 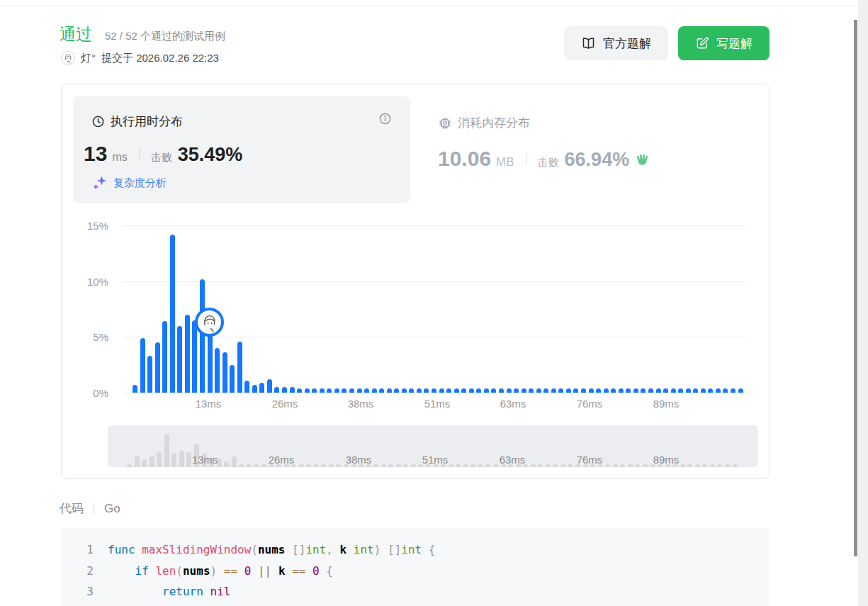 I want to click on official-solution-button: 官方题解, so click(x=616, y=43).